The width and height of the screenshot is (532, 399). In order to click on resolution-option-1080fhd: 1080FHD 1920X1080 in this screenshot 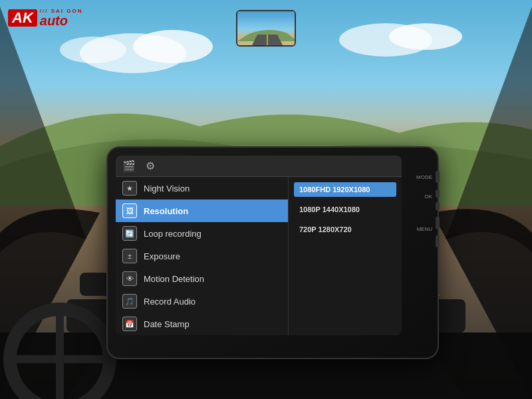, I will do `click(345, 190)`.